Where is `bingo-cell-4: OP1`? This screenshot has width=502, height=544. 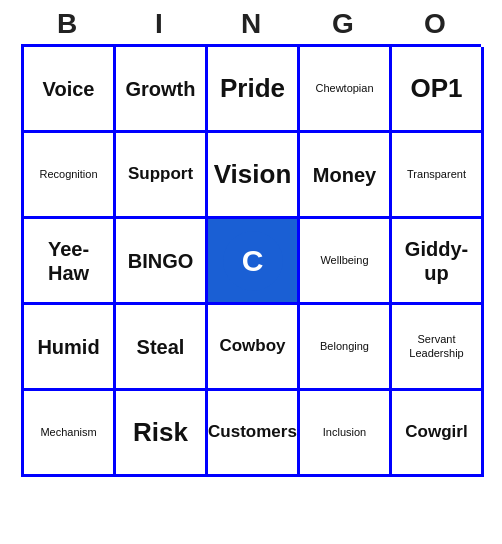 bingo-cell-4: OP1 is located at coordinates (438, 90).